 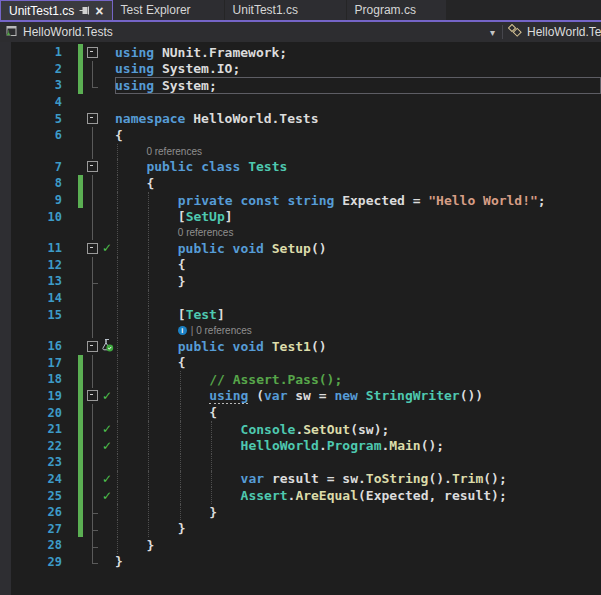 I want to click on code-line-5: 5namespace HelloWorld.Tests, so click(x=300, y=118).